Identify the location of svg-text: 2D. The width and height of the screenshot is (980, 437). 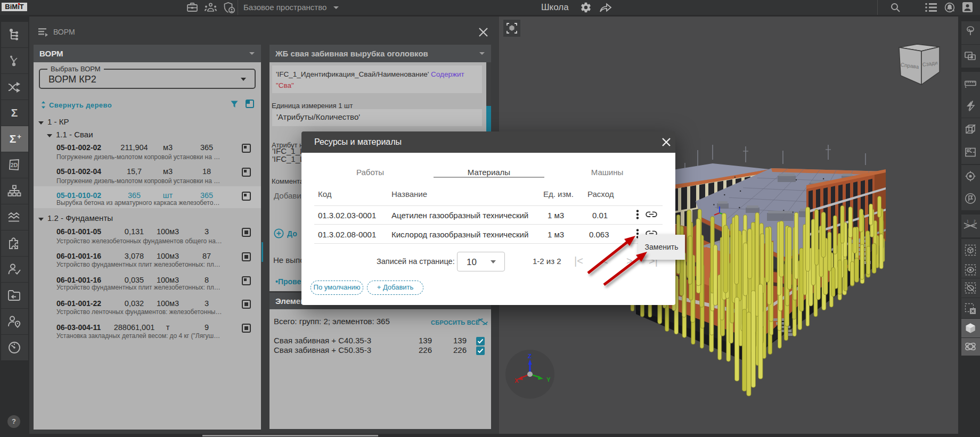
(14, 165).